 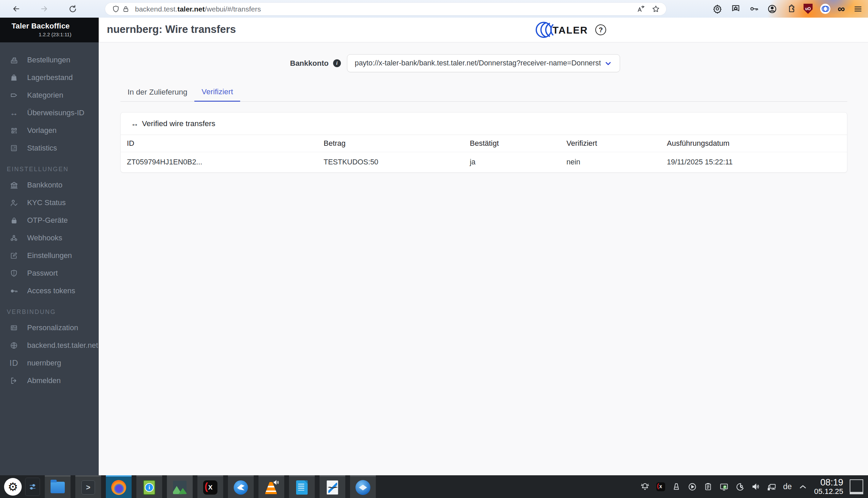 What do you see at coordinates (88, 487) in the screenshot?
I see `terminal-icon: >` at bounding box center [88, 487].